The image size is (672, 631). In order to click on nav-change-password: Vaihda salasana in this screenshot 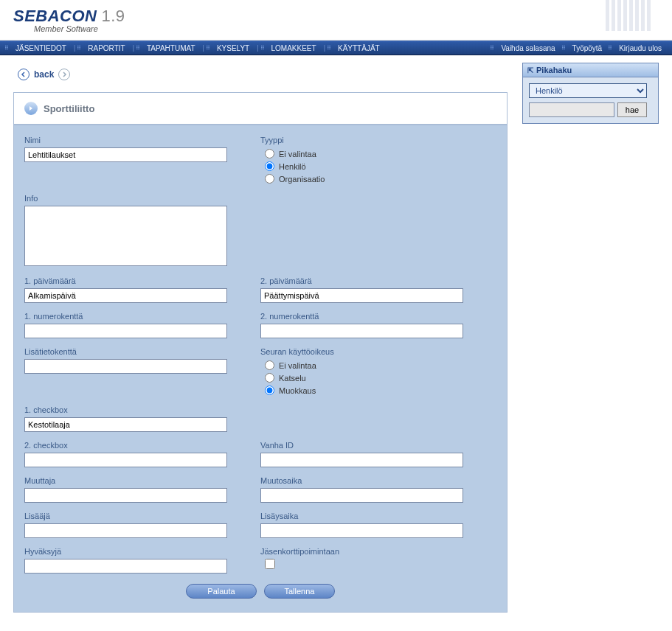, I will do `click(528, 49)`.